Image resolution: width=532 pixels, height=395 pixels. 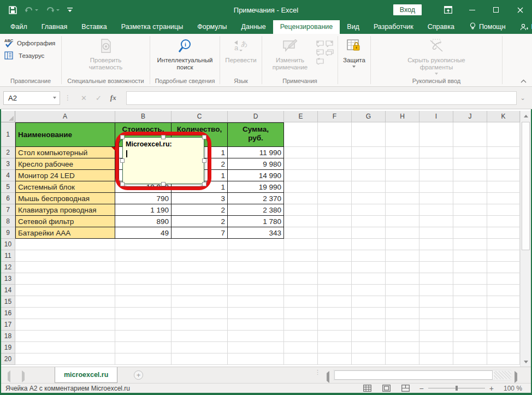 I want to click on row-header: 6, so click(x=8, y=199).